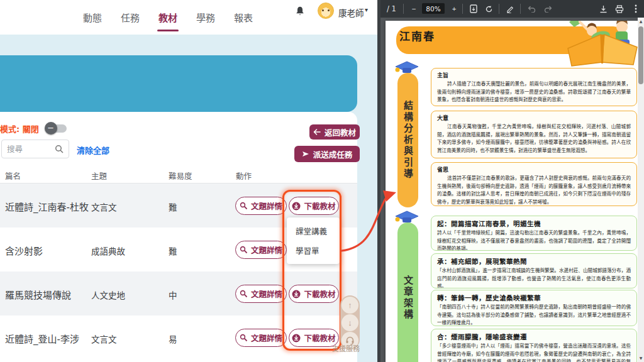 The height and width of the screenshot is (362, 644). Describe the element at coordinates (24, 250) in the screenshot. I see `row-title: 含沙射影` at that location.